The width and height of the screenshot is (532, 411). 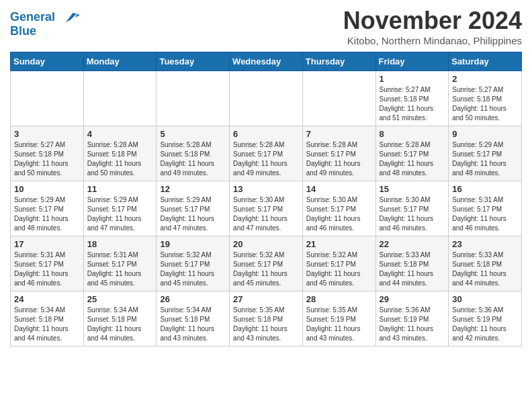 What do you see at coordinates (433, 21) in the screenshot?
I see `month-title: November 2024` at bounding box center [433, 21].